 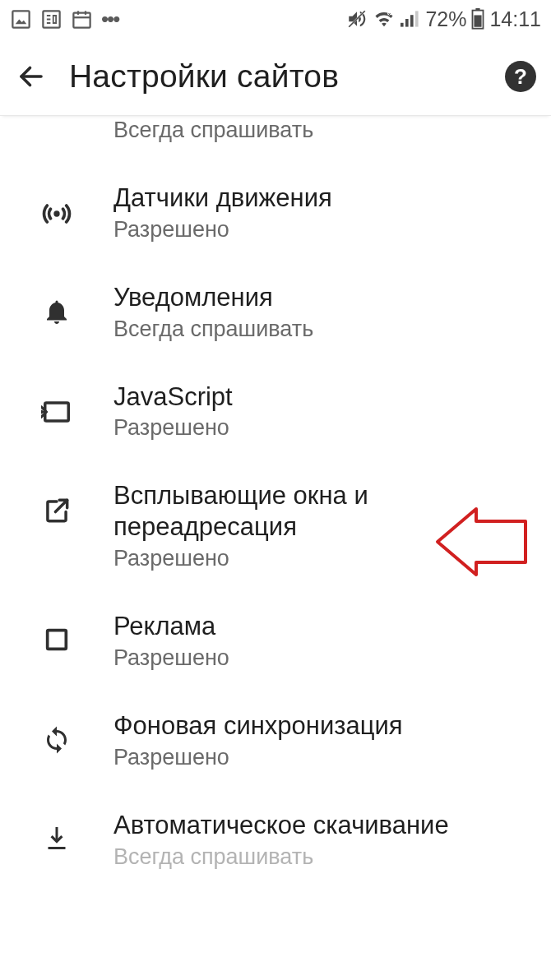 What do you see at coordinates (446, 20) in the screenshot?
I see `battery-pct: 72%` at bounding box center [446, 20].